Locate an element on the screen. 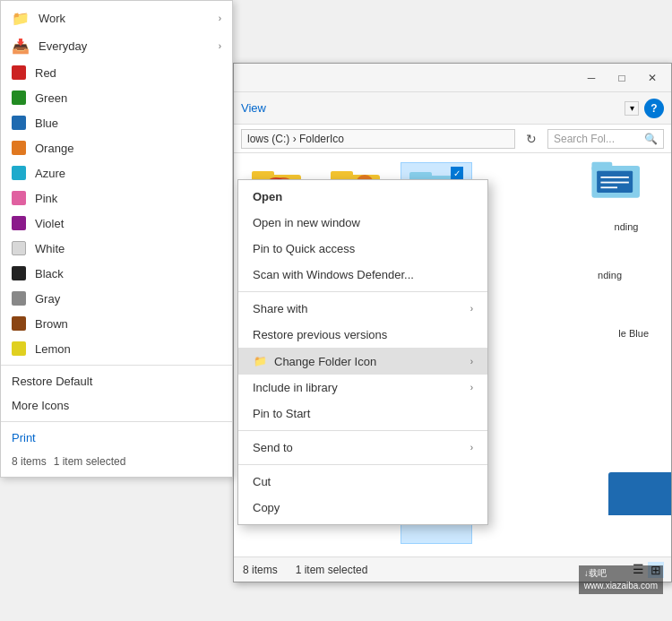  send-to-arrow-icon: › is located at coordinates (471, 448).